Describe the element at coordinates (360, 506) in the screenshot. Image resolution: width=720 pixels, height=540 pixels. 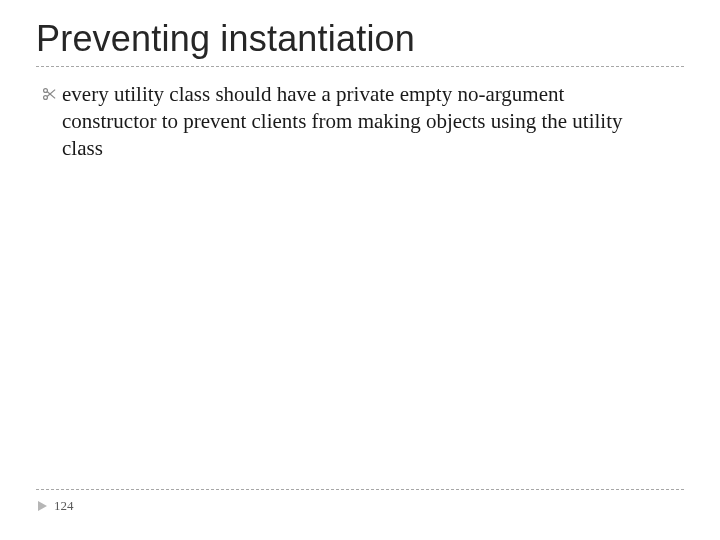
I see `footer-row: 124` at that location.